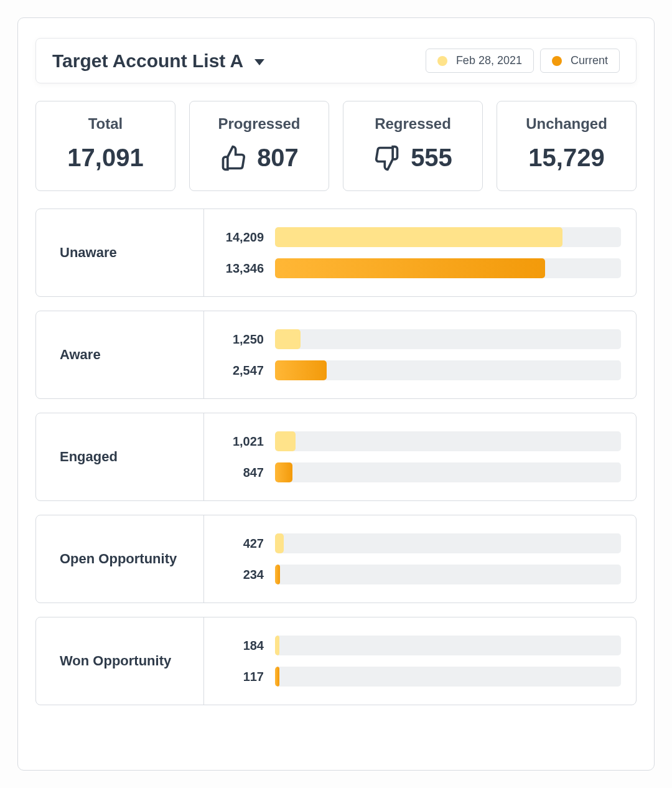 The image size is (672, 788). Describe the element at coordinates (566, 158) in the screenshot. I see `stat-unchanged-value: 15,729` at that location.